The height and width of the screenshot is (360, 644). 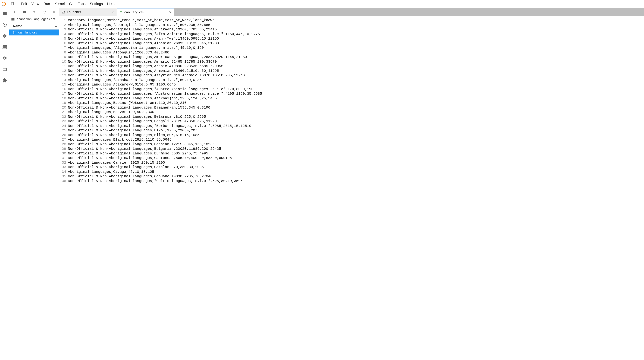 What do you see at coordinates (64, 181) in the screenshot?
I see `line-number: 36` at bounding box center [64, 181].